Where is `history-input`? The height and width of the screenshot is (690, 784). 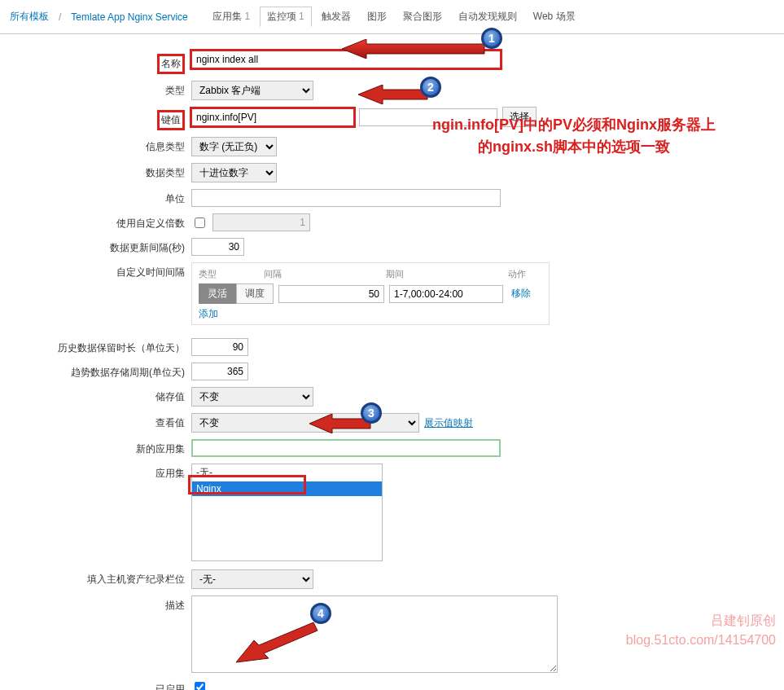 history-input is located at coordinates (220, 347).